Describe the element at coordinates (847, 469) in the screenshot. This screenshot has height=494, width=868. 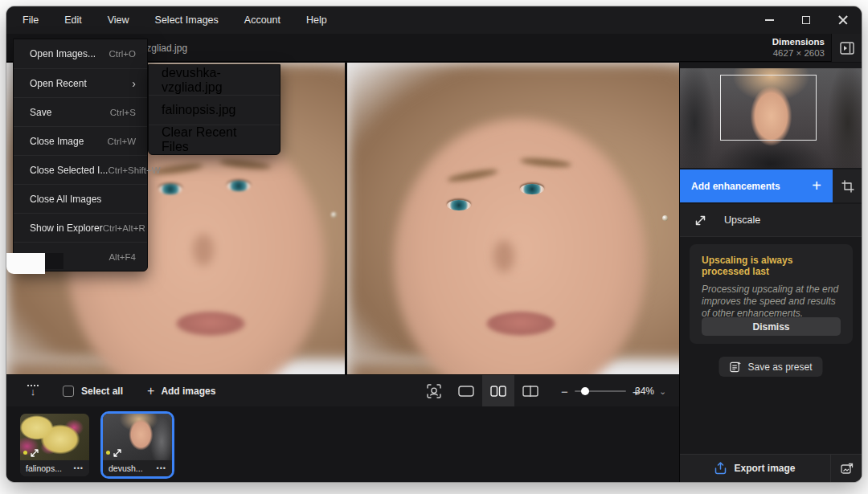
I see `image-external-icon` at that location.